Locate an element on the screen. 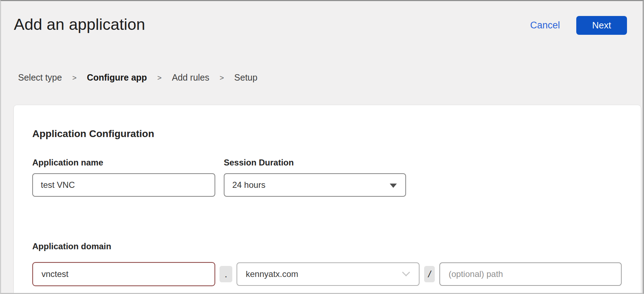 This screenshot has height=294, width=644. application-name-input is located at coordinates (124, 185).